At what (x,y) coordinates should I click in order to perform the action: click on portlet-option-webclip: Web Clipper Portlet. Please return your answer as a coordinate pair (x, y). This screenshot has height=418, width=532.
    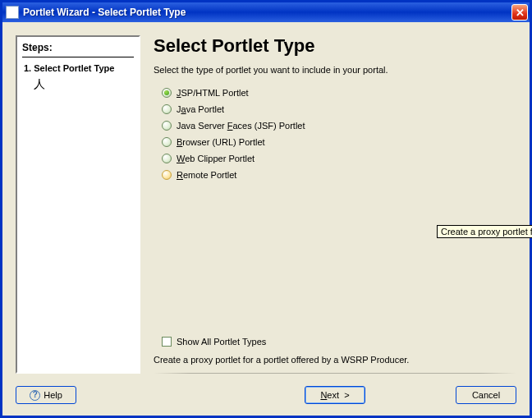
    Looking at the image, I should click on (339, 158).